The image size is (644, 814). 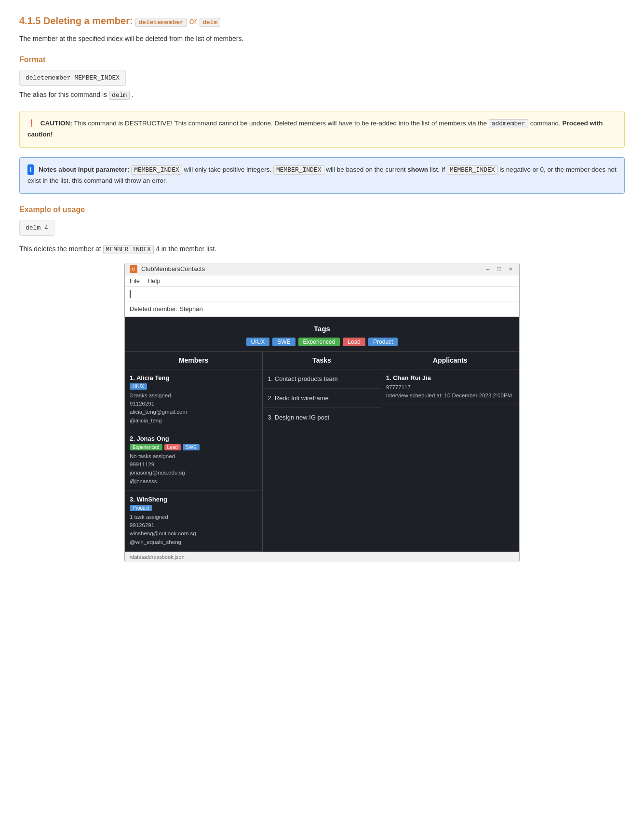 I want to click on caution-box: ❗ CAUTION: This command is DESTRUCTIVE! …, so click(x=322, y=129).